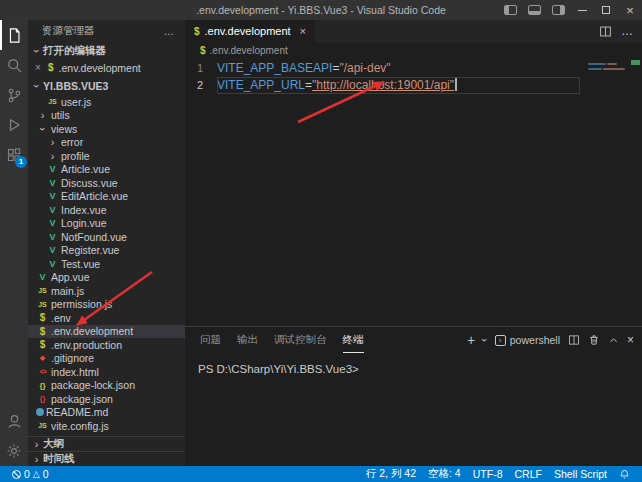  Describe the element at coordinates (414, 50) in the screenshot. I see `breadcrumb: $ .env.development` at that location.